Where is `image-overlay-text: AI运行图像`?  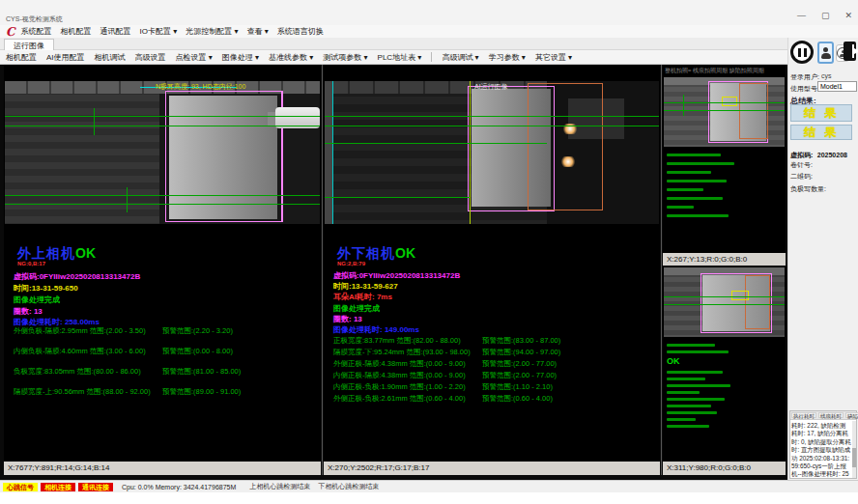 image-overlay-text: AI运行图像 is located at coordinates (491, 87).